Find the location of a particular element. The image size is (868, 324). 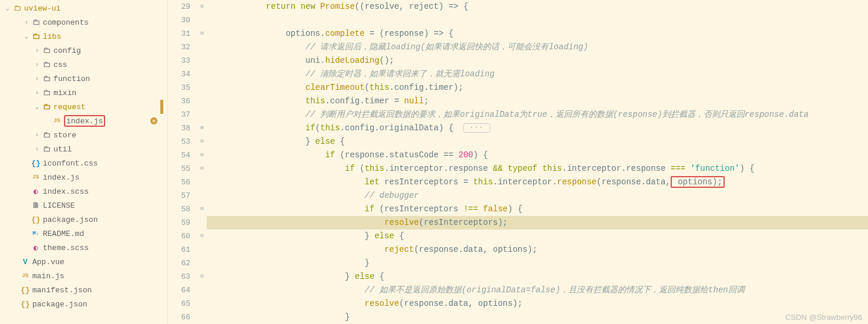

line-gutter: 2930313233343536373853545556575859606162… is located at coordinates (183, 162).